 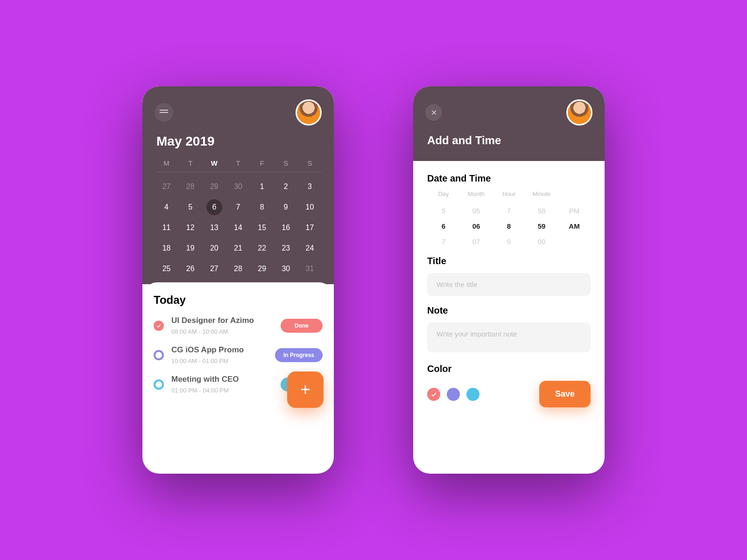 What do you see at coordinates (509, 369) in the screenshot?
I see `color-label: Color` at bounding box center [509, 369].